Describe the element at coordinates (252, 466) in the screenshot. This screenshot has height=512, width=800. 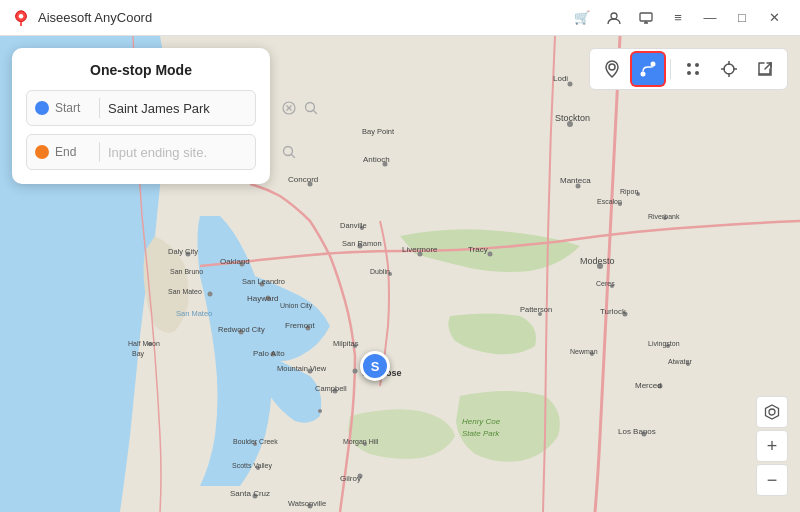
I see `svg-text: Scotts Valley` at that location.